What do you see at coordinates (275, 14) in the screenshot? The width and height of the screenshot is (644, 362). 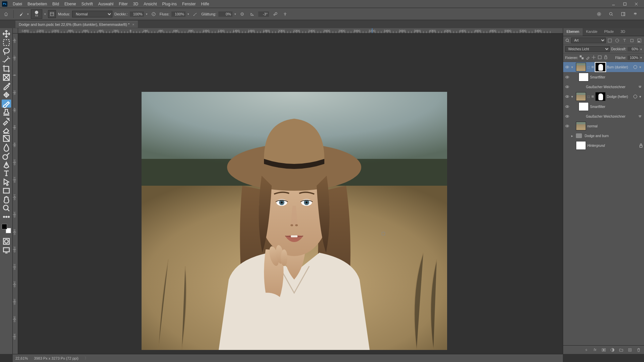 I see `pressure-size-icon` at bounding box center [275, 14].